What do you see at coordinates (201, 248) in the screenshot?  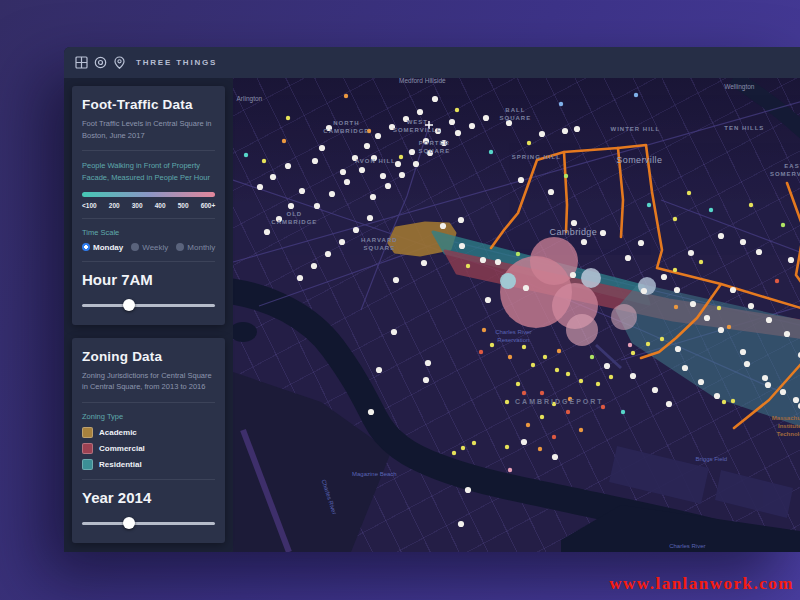 I see `radio-label: Monthly` at bounding box center [201, 248].